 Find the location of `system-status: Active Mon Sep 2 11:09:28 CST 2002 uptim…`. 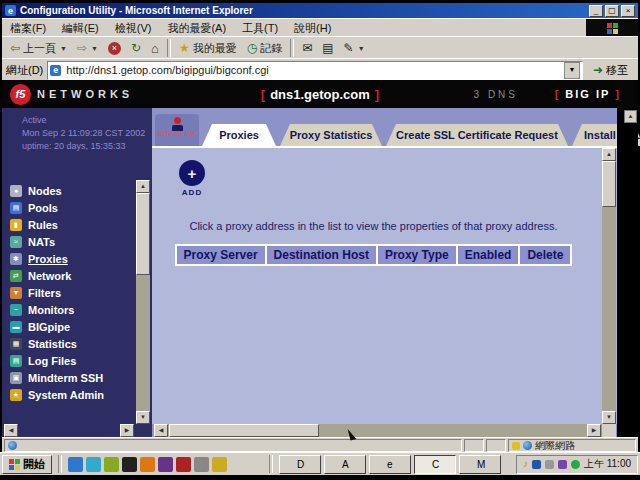

system-status: Active Mon Sep 2 11:09:28 CST 2002 uptim… is located at coordinates (84, 134).